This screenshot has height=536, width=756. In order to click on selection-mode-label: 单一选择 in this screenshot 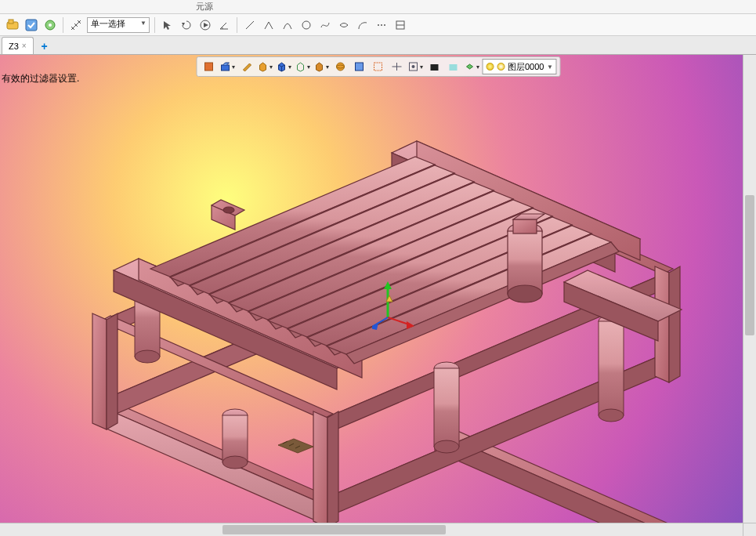, I will do `click(108, 24)`.